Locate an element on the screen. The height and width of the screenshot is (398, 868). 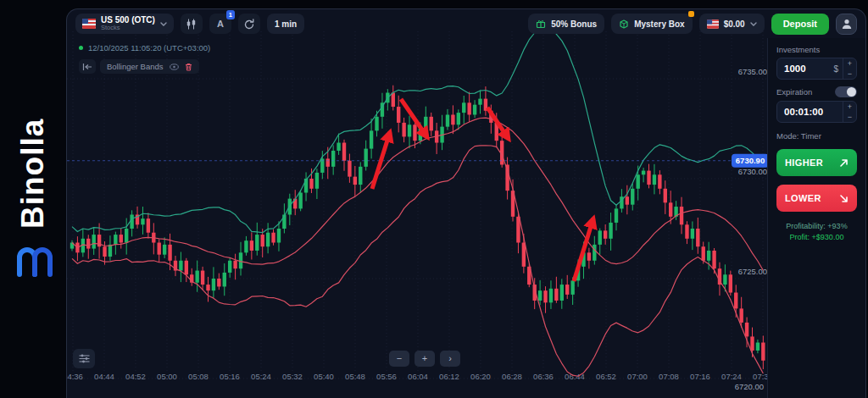
svg-text: 6730.00 is located at coordinates (753, 171).